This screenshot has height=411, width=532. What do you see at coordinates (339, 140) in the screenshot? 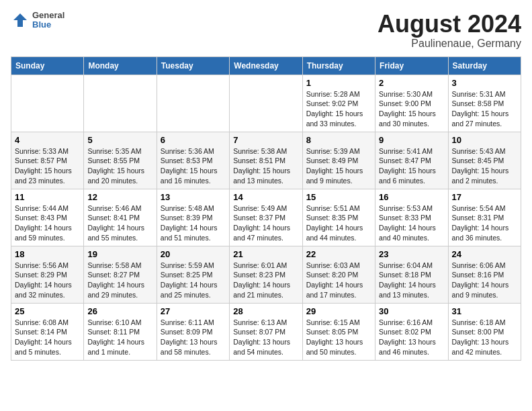
I see `day-number: 8` at bounding box center [339, 140].